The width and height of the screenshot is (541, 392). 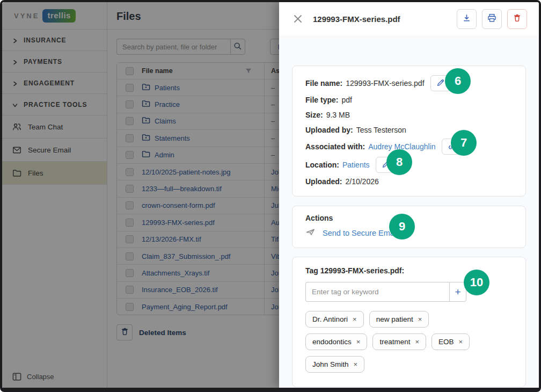 I want to click on delete-trash-icon, so click(x=517, y=19).